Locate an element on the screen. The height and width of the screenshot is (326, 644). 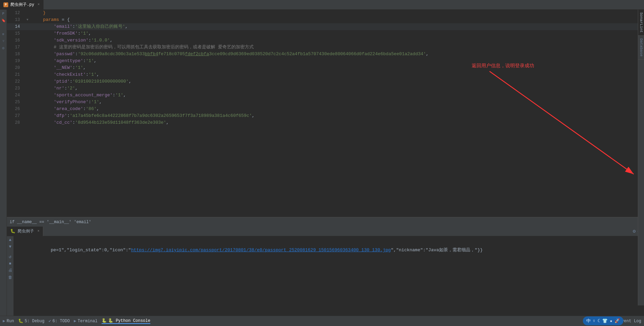
console-text-suffix: ","nickname":"Java如茶，需君细品，"}} is located at coordinates (437, 250).